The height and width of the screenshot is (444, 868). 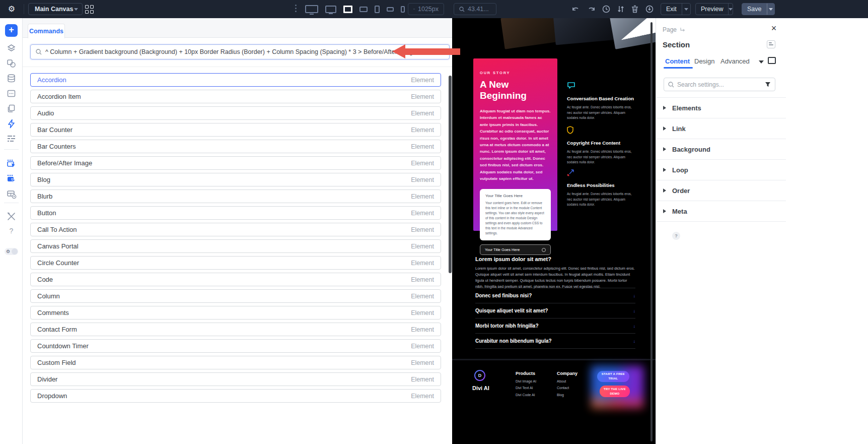 I want to click on section-meta: Meta, so click(x=721, y=211).